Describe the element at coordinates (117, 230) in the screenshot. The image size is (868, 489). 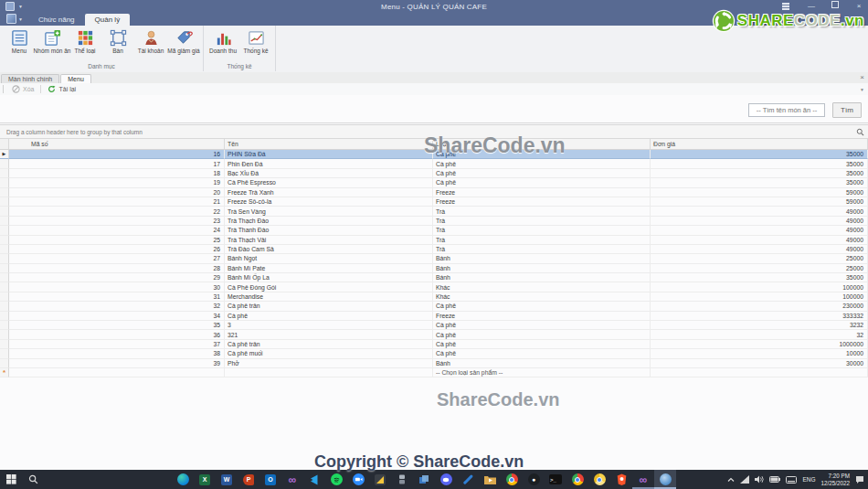
I see `cell-ma-so: 24` at that location.